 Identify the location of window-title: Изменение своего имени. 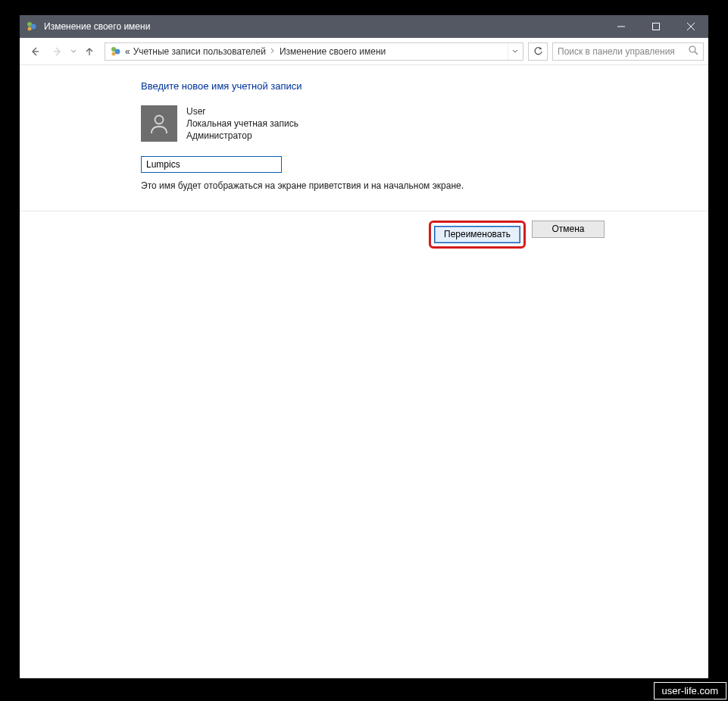
(324, 27).